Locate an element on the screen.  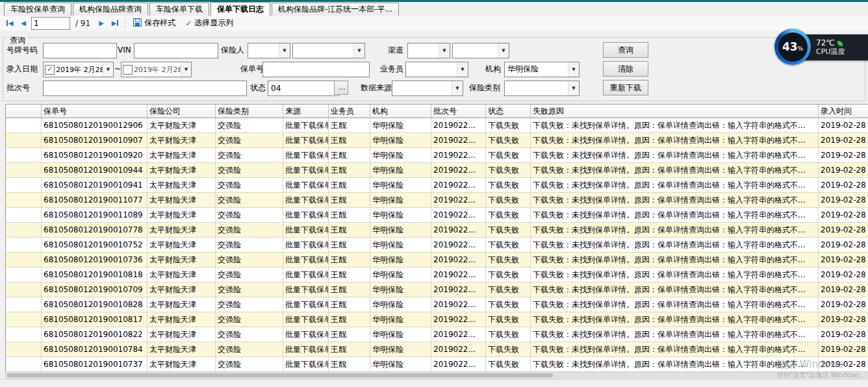
leaf-icon is located at coordinates (840, 44).